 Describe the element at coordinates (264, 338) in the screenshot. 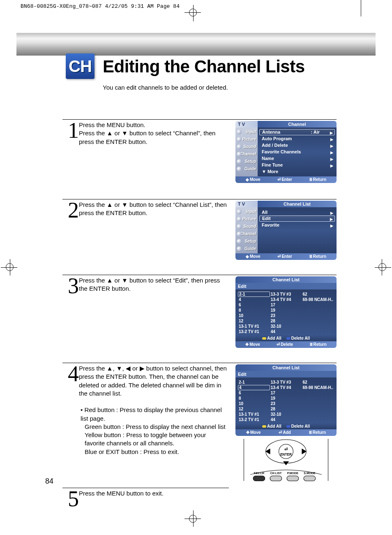

I see `yellow-dot-icon` at that location.